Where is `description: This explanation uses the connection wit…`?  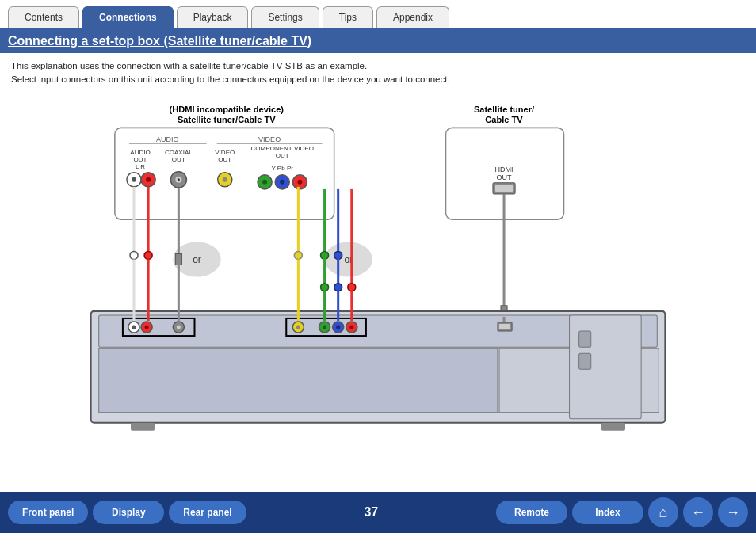
description: This explanation uses the connection wit… is located at coordinates (378, 73).